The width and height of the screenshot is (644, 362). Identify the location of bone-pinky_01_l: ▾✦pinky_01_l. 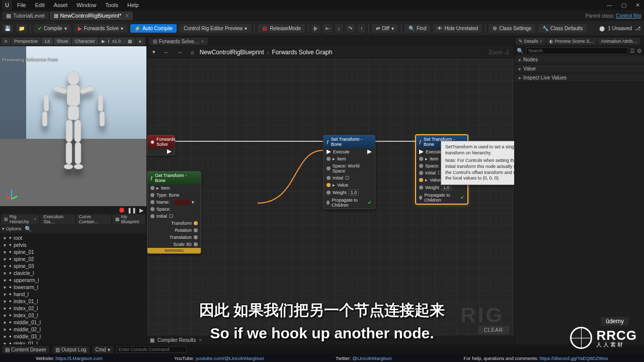
(73, 342).